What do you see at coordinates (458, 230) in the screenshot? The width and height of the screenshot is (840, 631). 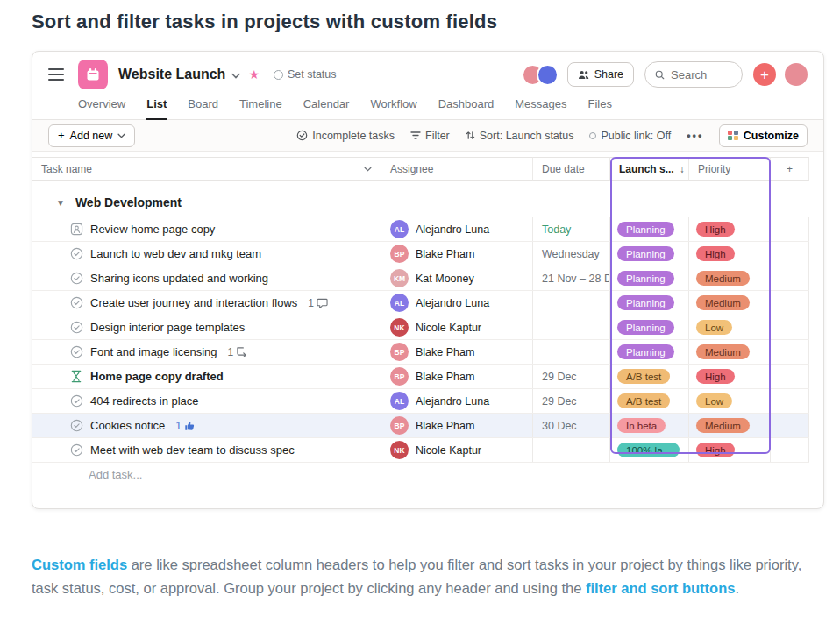 I see `assignee-cell: AL Alejandro Luna` at bounding box center [458, 230].